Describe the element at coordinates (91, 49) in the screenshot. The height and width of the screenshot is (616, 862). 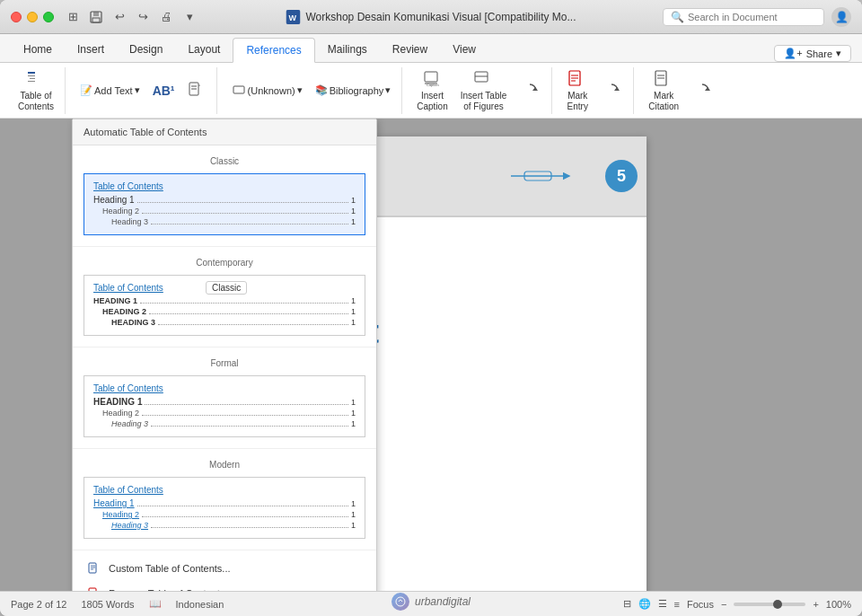
I see `tab-insert: Insert` at that location.